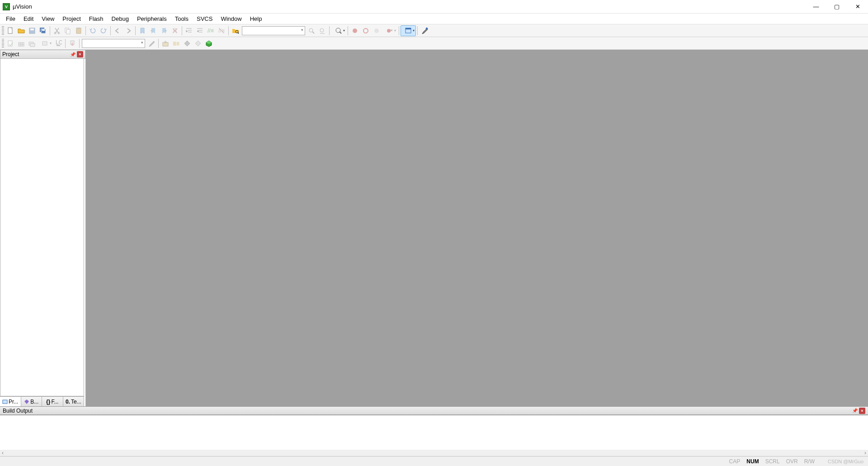 The width and height of the screenshot is (868, 466). Describe the element at coordinates (204, 19) in the screenshot. I see `menu-svcs: SVCS` at that location.